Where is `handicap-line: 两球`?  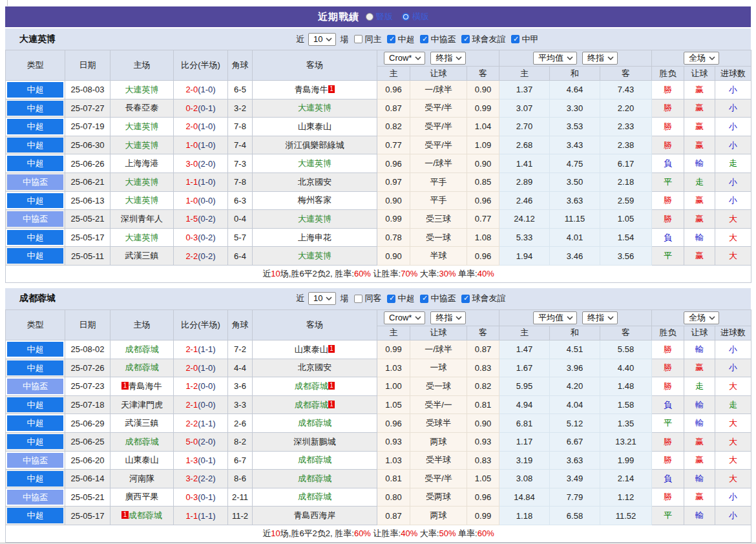
handicap-line: 两球 is located at coordinates (439, 442).